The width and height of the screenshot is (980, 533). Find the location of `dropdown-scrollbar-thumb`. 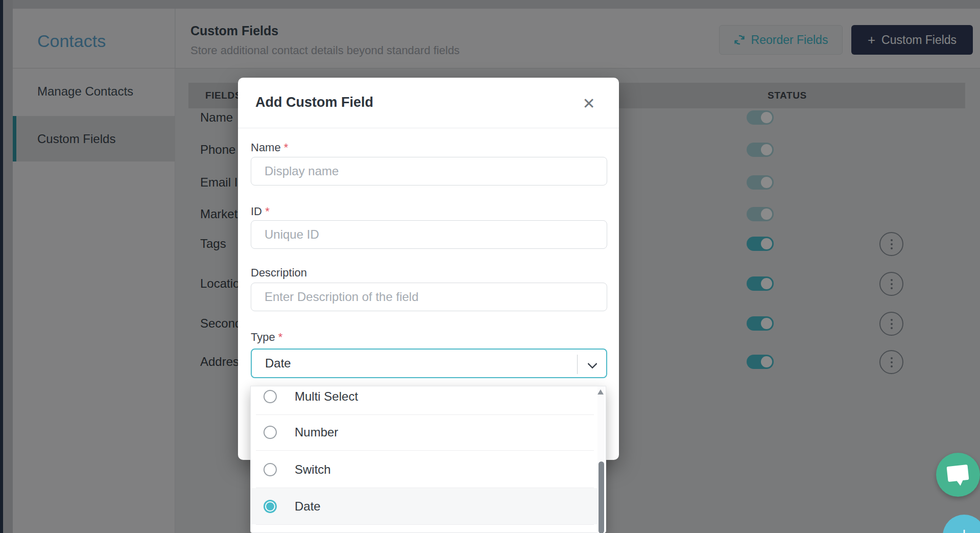

dropdown-scrollbar-thumb is located at coordinates (602, 497).